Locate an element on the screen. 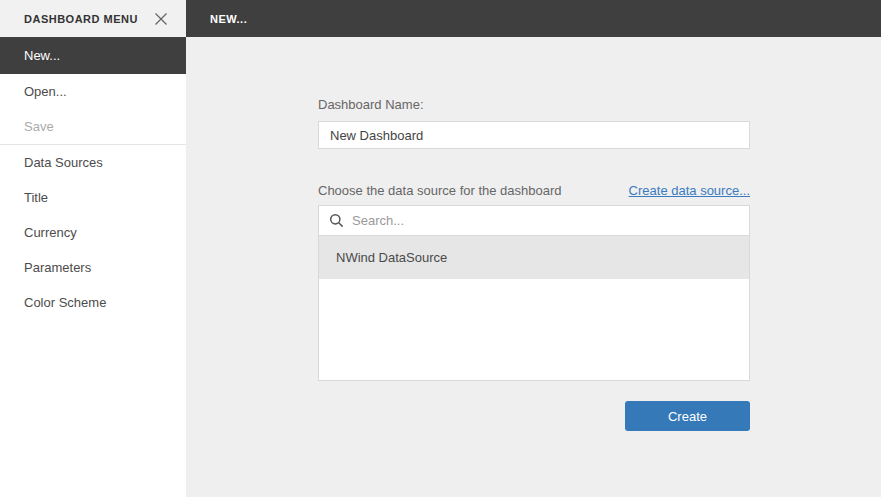 The image size is (881, 497). close-icon is located at coordinates (161, 19).